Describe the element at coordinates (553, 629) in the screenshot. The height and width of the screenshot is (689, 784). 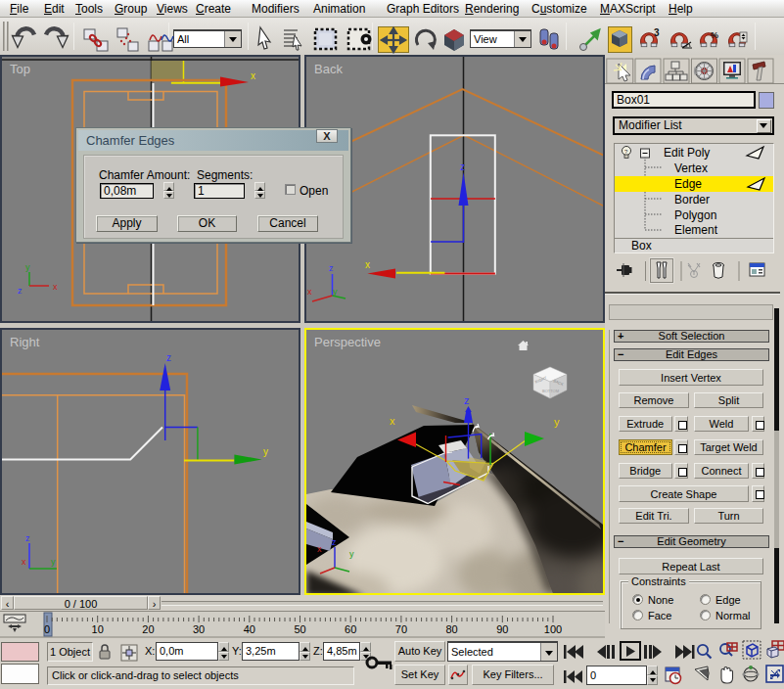
I see `svg-text: 100` at that location.